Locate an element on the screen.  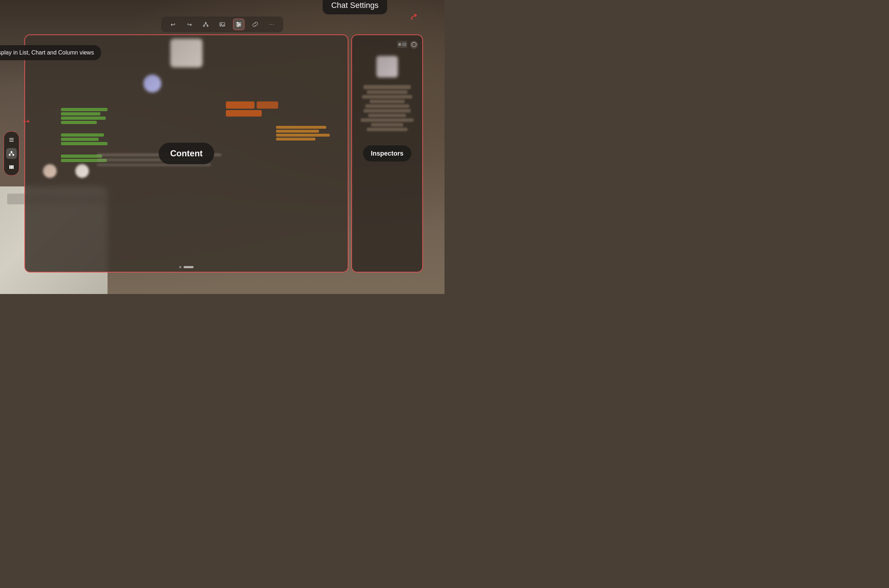
chart-view-icon is located at coordinates (11, 154).